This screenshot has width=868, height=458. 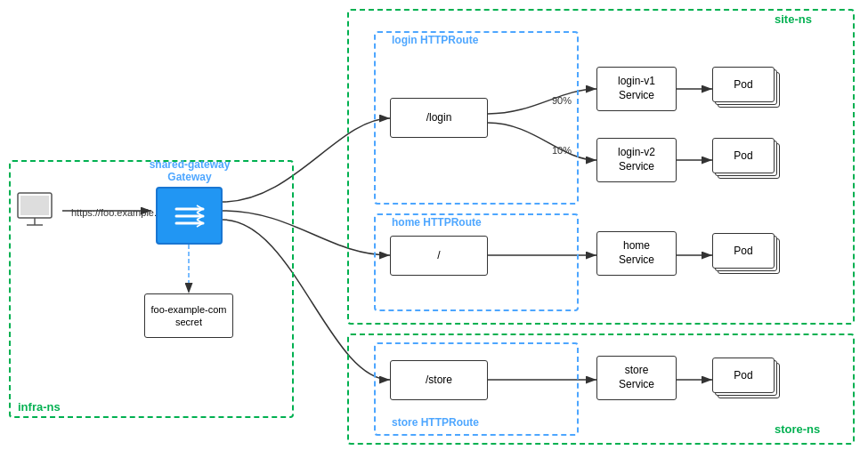 What do you see at coordinates (798, 429) in the screenshot?
I see `store-ns-label: store-ns` at bounding box center [798, 429].